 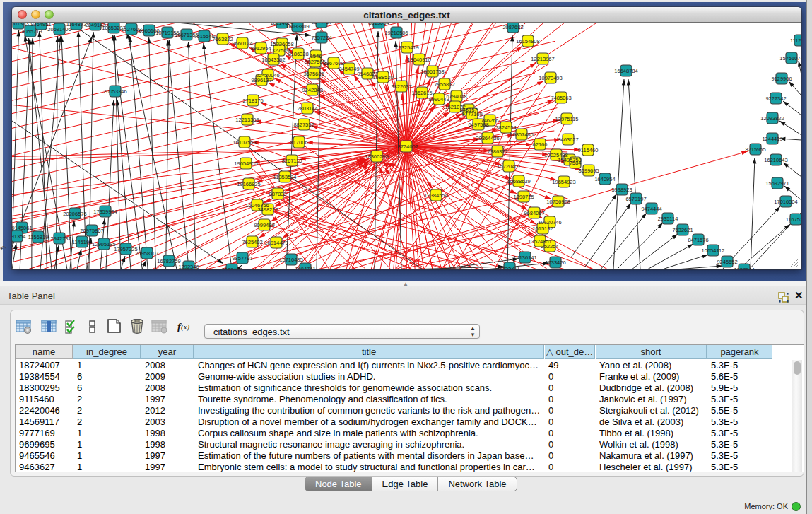 I want to click on svg-text: 2718176, so click(x=253, y=100).